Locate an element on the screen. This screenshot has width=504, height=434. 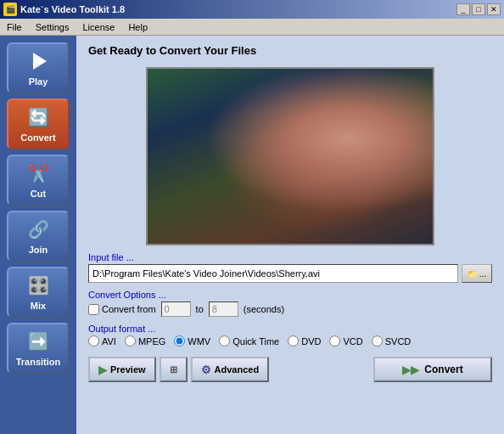
grid-icon: ⊞ is located at coordinates (173, 370).